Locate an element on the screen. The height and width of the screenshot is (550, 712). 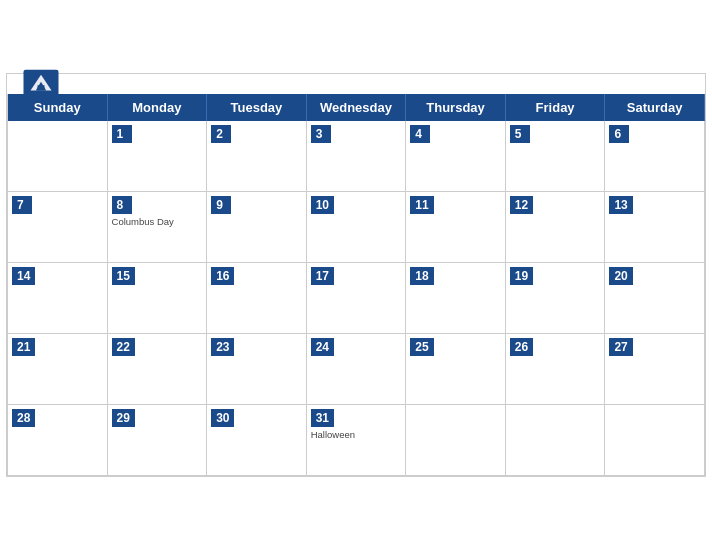
day-number: 18 is located at coordinates (422, 276).